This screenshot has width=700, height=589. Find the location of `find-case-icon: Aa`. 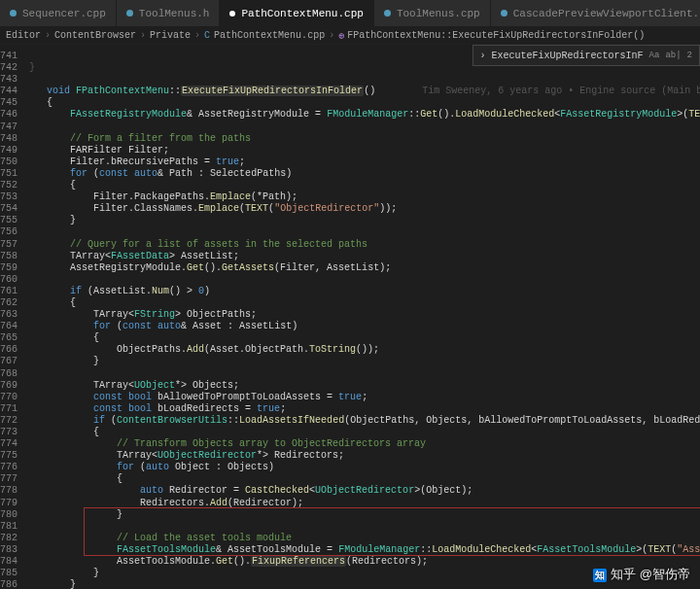

find-case-icon: Aa is located at coordinates (655, 55).